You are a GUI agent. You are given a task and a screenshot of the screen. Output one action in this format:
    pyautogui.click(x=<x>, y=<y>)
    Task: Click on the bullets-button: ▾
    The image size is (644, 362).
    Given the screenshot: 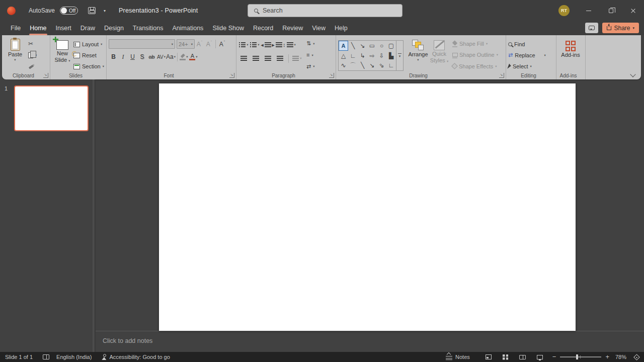 What is the action you would take?
    pyautogui.click(x=244, y=45)
    